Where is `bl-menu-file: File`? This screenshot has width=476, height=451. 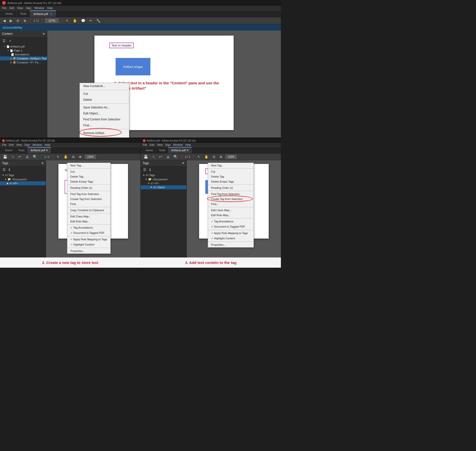
bl-menu-file: File is located at coordinates (4, 145).